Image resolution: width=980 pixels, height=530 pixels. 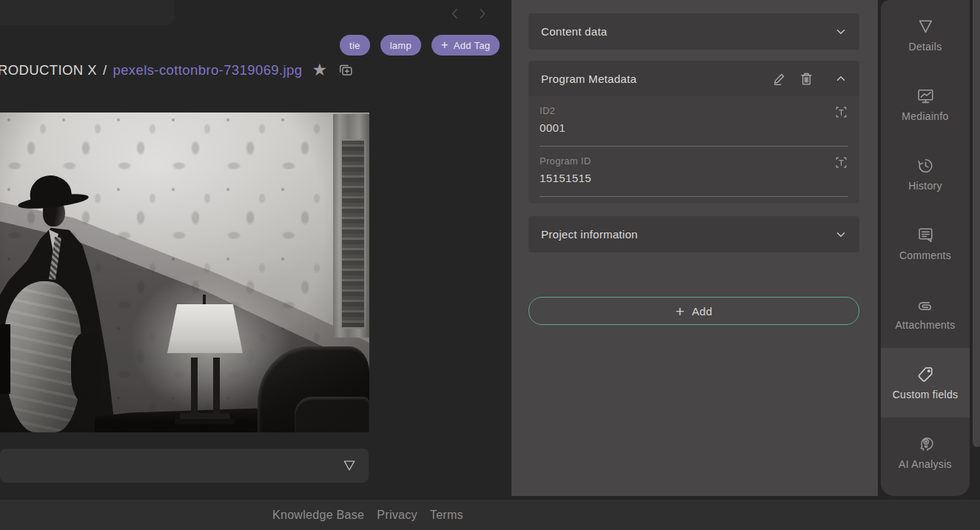 What do you see at coordinates (207, 70) in the screenshot?
I see `breadcrumb-filename: pexels-cottonbro-7319069.jpg` at bounding box center [207, 70].